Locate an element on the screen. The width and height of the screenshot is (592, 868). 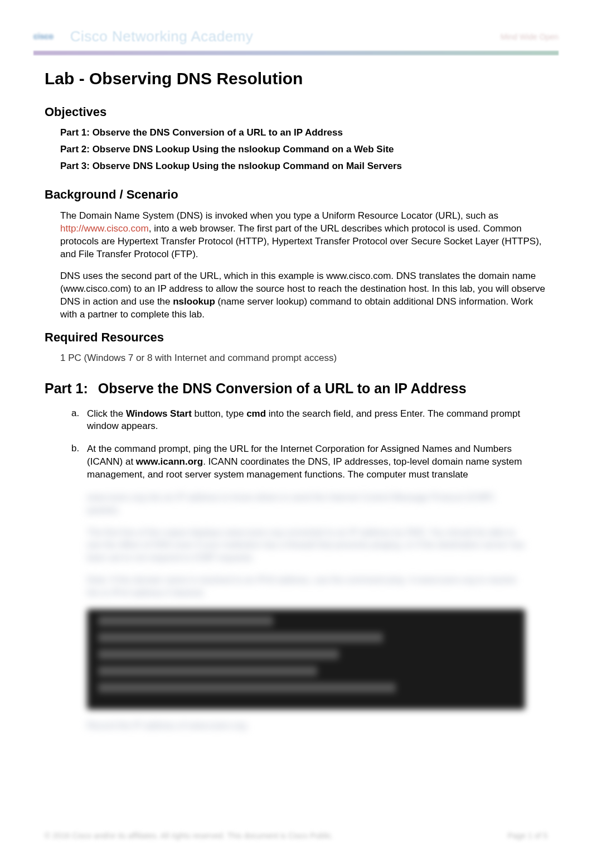
cisco-logo: cisco is located at coordinates (43, 37).